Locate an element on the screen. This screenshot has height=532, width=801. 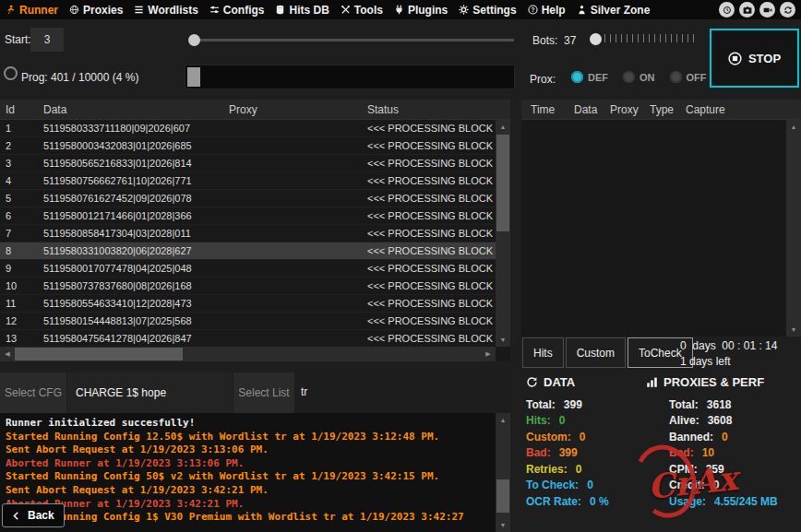
table-row: 125119580154448813|07|2025|568<<< PROCES… is located at coordinates (247, 321).